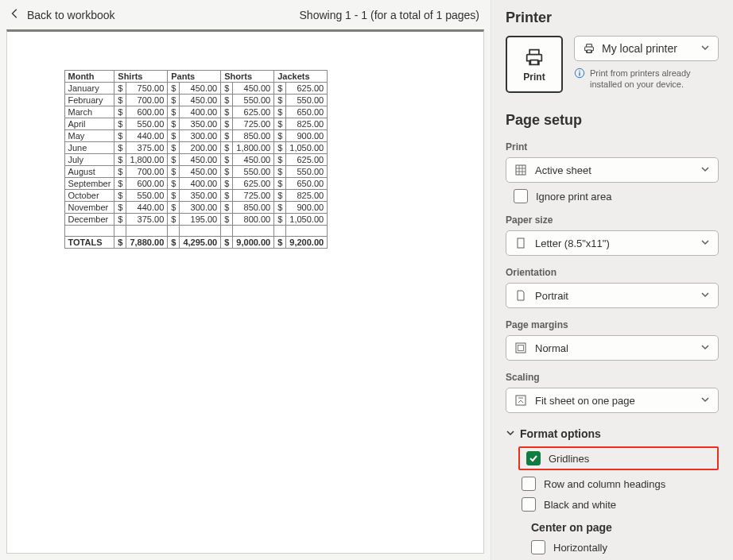  What do you see at coordinates (533, 458) in the screenshot?
I see `checkbox-checked-icon` at bounding box center [533, 458].